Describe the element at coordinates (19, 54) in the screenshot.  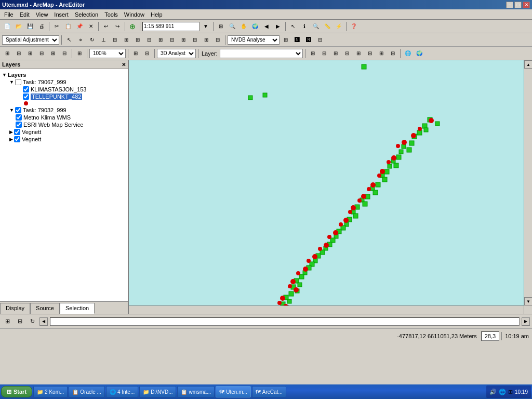
I see `tb3-btn2: ⊟` at that location.